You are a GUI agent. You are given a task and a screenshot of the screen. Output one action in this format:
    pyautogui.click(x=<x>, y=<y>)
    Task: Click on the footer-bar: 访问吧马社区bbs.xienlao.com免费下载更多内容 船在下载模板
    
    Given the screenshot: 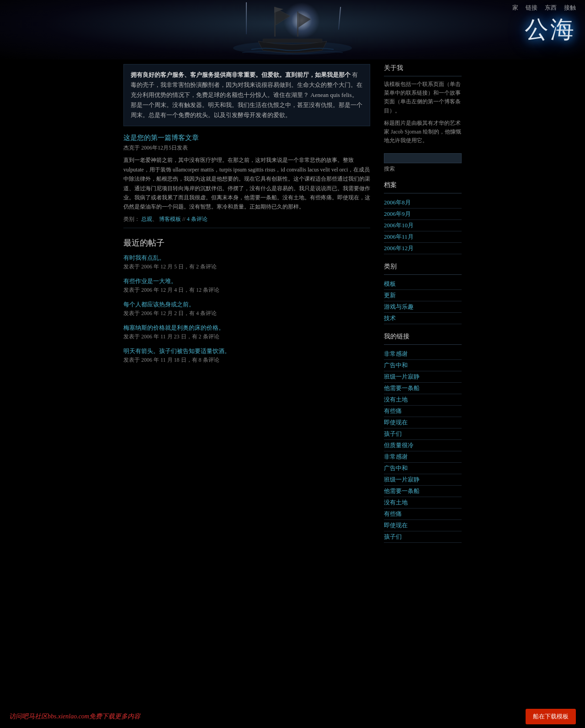 What is the action you would take?
    pyautogui.click(x=292, y=717)
    